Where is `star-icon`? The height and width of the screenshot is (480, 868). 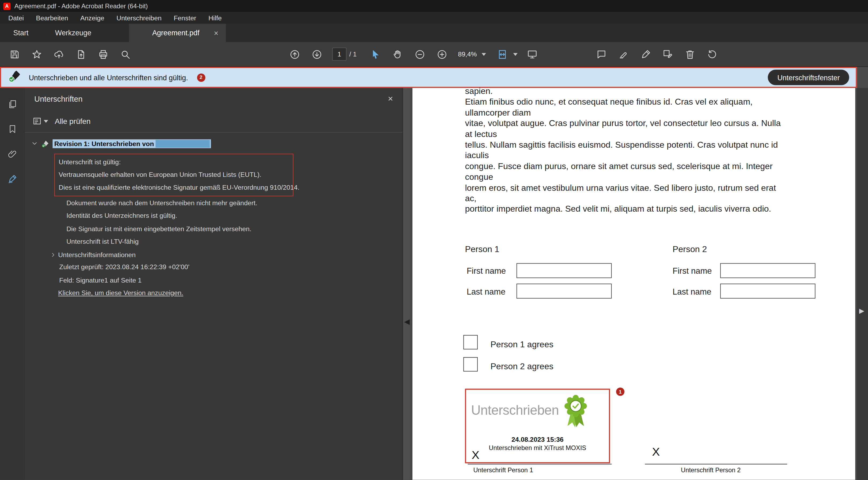 star-icon is located at coordinates (36, 54).